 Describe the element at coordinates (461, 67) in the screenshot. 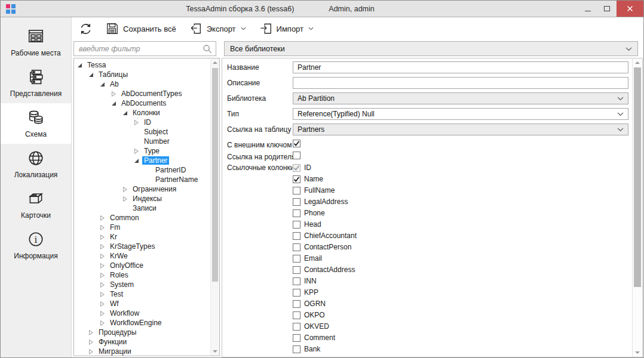

I see `input-название: Partner` at that location.